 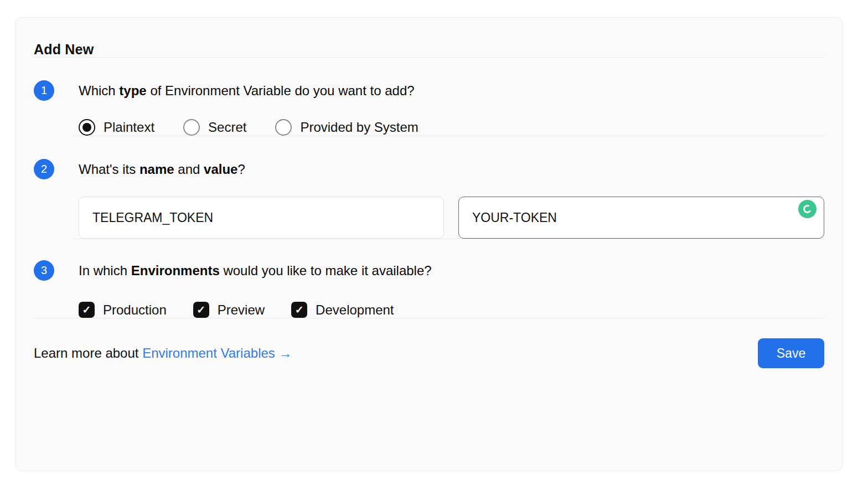 I want to click on arrow-right-icon: →, so click(x=285, y=353).